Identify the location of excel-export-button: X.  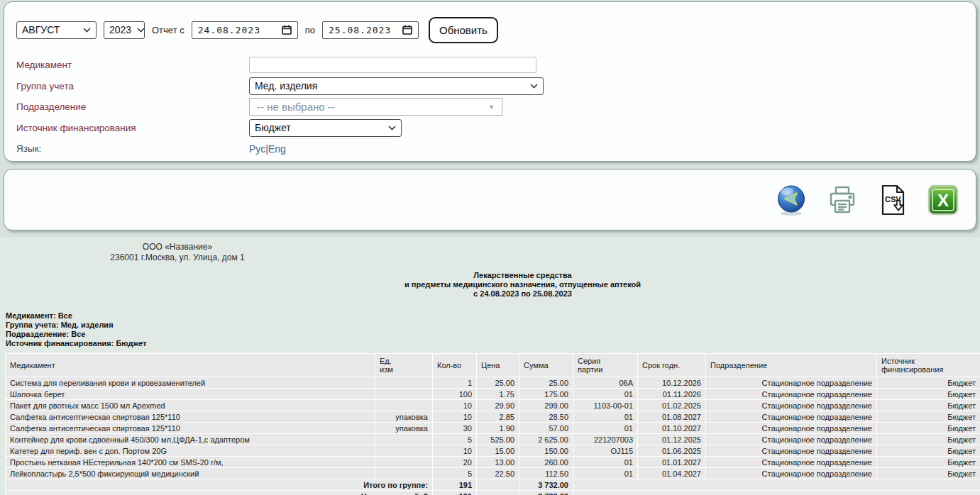
(943, 200).